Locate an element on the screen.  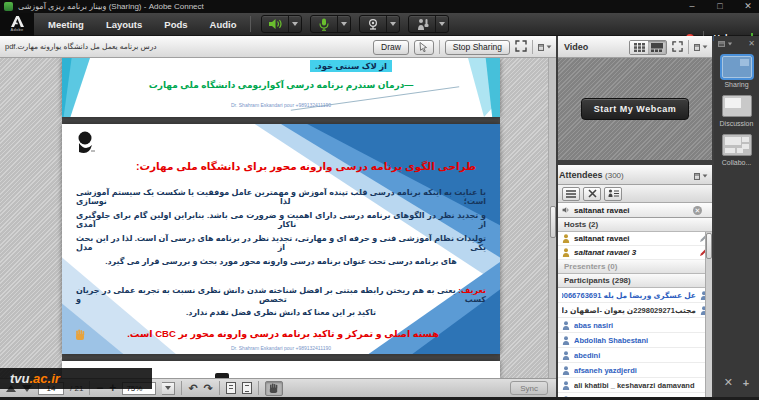
attendees-pod-title: Attendees (300) is located at coordinates (592, 175).